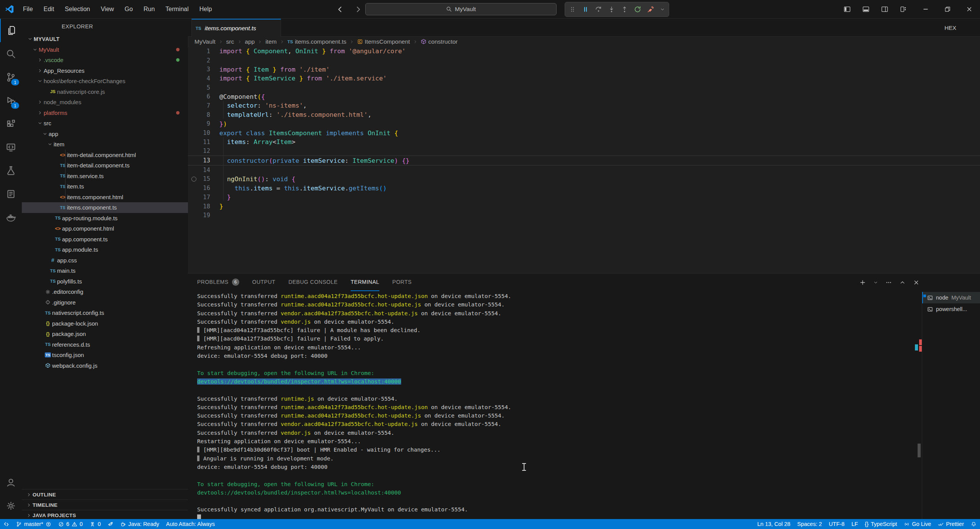 Image resolution: width=980 pixels, height=529 pixels. I want to click on breakpoint-indicator-icon, so click(194, 179).